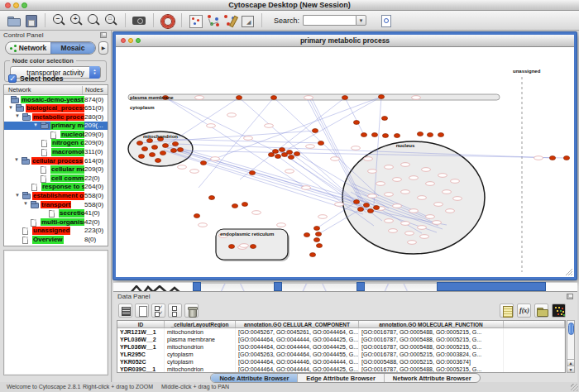  Describe the element at coordinates (167, 21) in the screenshot. I see `help-ring-icon` at that location.